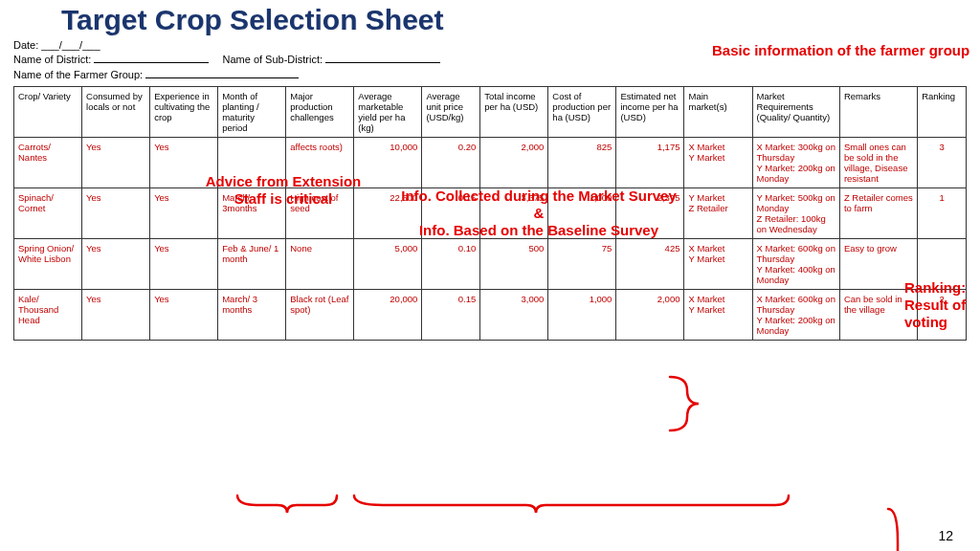  What do you see at coordinates (389, 316) in the screenshot?
I see `cell-yield: 20,000` at bounding box center [389, 316].